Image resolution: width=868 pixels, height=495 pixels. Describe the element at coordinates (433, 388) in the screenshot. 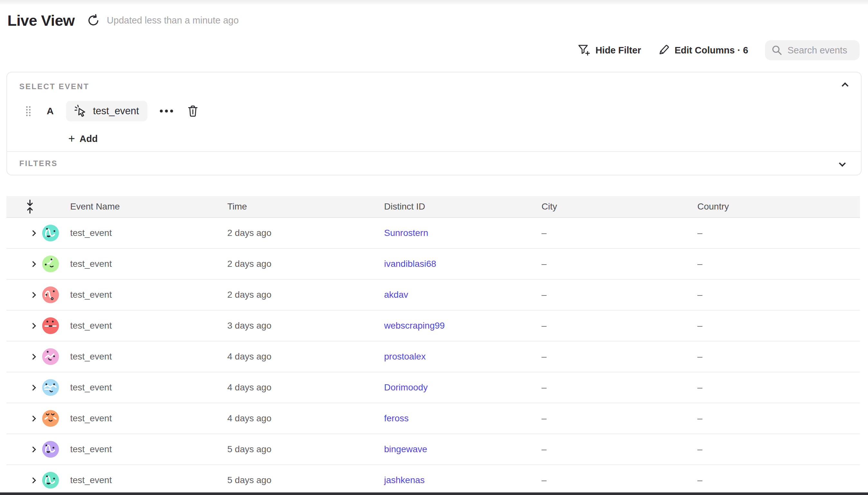

I see `table-row: test_event 4 days ago Dorimoody – –` at that location.